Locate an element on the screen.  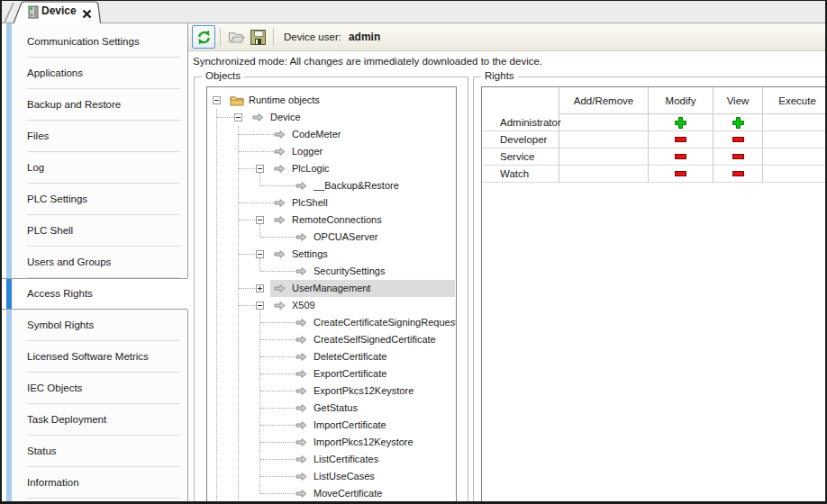
objects-groupbox-title: Objects is located at coordinates (223, 76).